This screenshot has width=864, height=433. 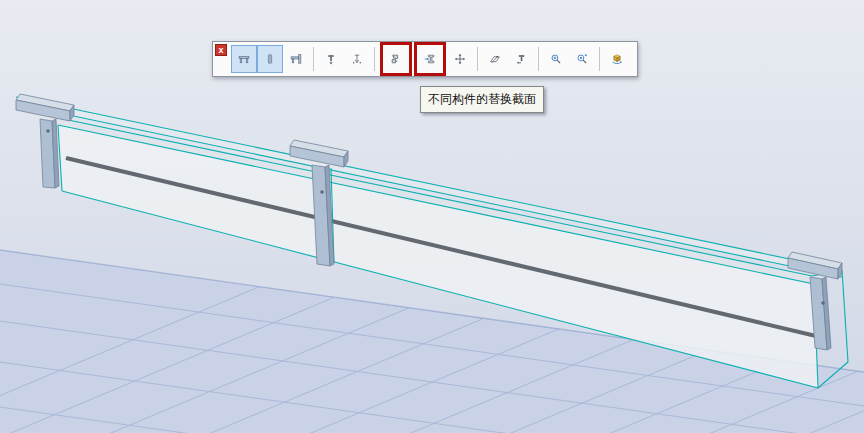 I want to click on anchor-icon, so click(x=357, y=59).